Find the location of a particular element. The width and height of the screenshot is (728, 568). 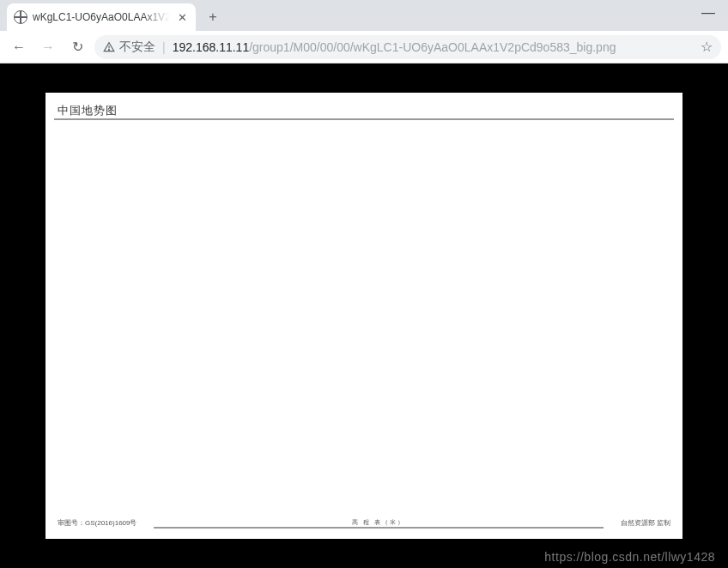

map-title: 中国地势图 is located at coordinates (88, 111).